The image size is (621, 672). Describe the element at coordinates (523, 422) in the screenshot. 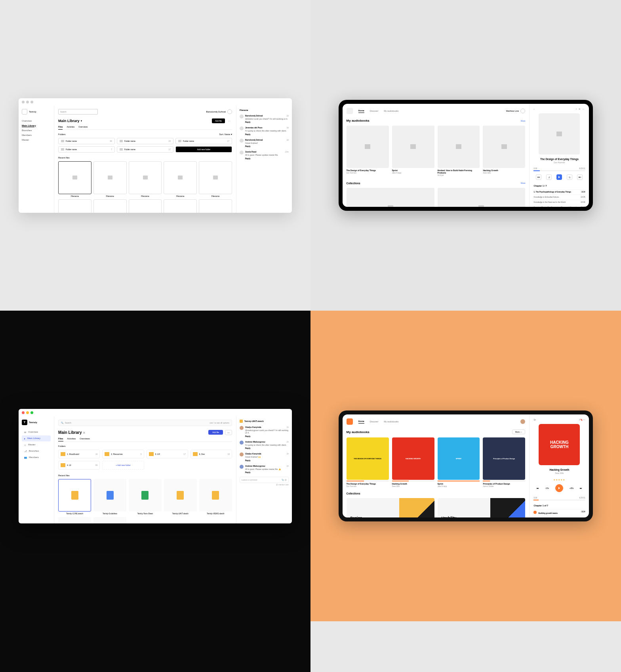

I see `avatar` at that location.